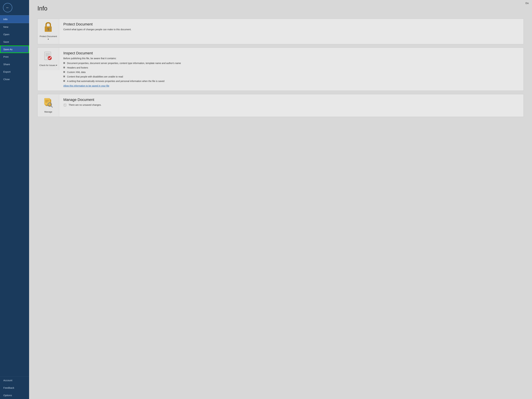 This screenshot has width=532, height=399. Describe the element at coordinates (8, 8) in the screenshot. I see `back-button: ←` at that location.